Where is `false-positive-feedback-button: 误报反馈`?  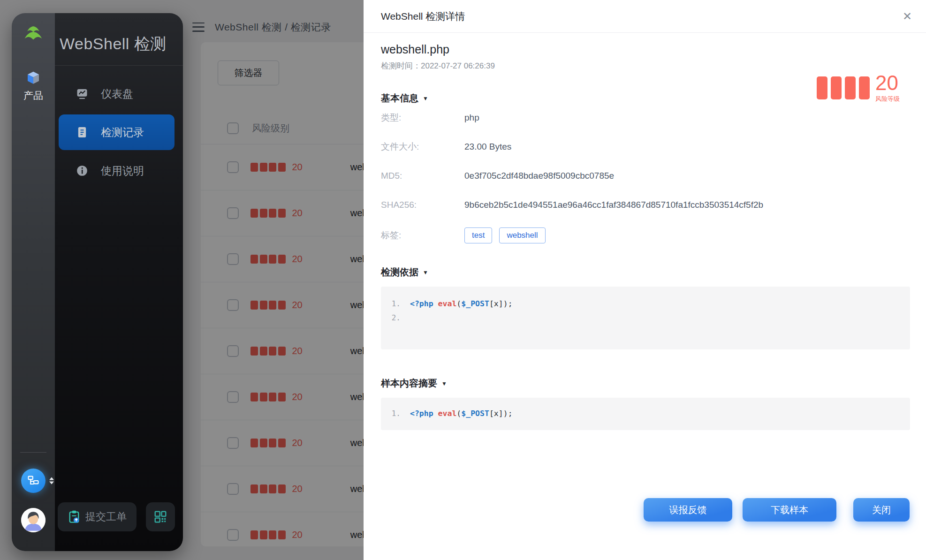
false-positive-feedback-button: 误报反馈 is located at coordinates (688, 510).